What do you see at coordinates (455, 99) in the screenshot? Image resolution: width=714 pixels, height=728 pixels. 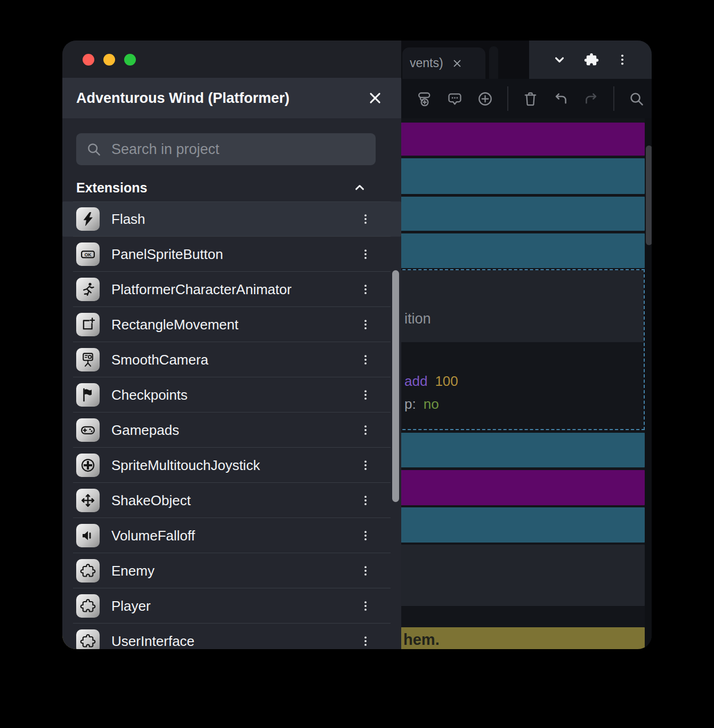 I see `comment-icon` at bounding box center [455, 99].